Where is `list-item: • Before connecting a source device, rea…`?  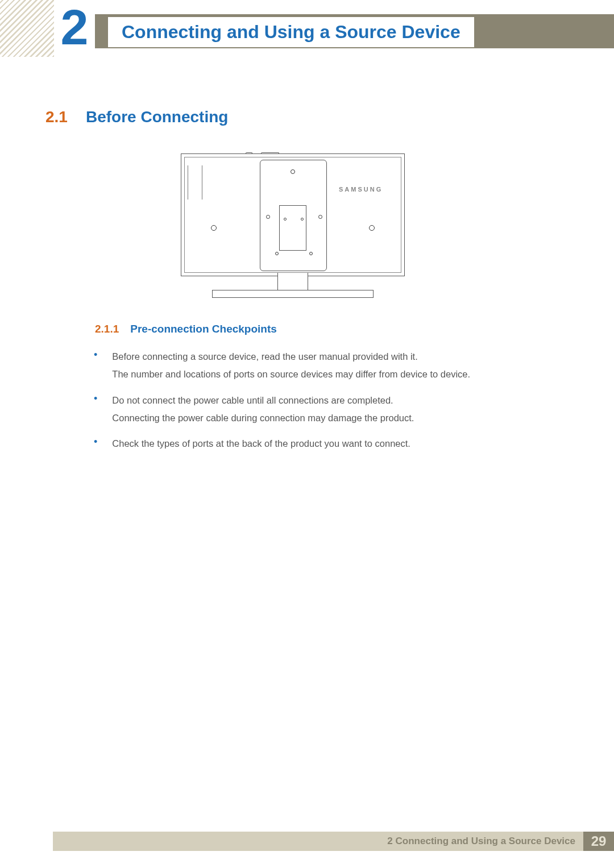
list-item: • Before connecting a source device, rea… is located at coordinates (331, 366).